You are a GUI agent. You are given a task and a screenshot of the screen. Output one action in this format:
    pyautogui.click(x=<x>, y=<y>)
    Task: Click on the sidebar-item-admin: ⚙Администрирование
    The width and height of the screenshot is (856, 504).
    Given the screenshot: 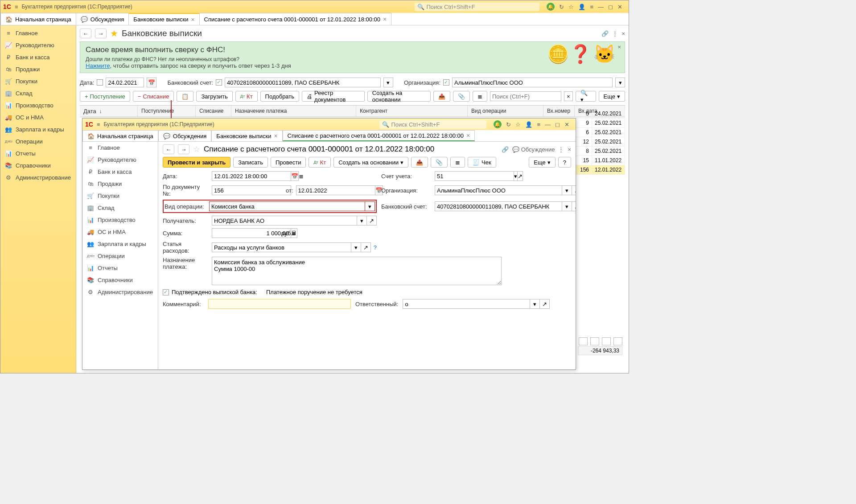 What is the action you would take?
    pyautogui.click(x=38, y=177)
    